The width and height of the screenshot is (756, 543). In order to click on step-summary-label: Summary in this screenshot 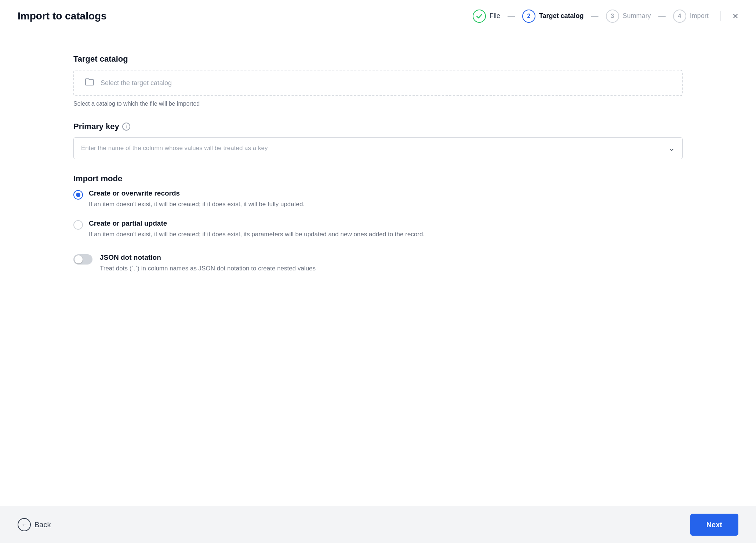, I will do `click(637, 16)`.